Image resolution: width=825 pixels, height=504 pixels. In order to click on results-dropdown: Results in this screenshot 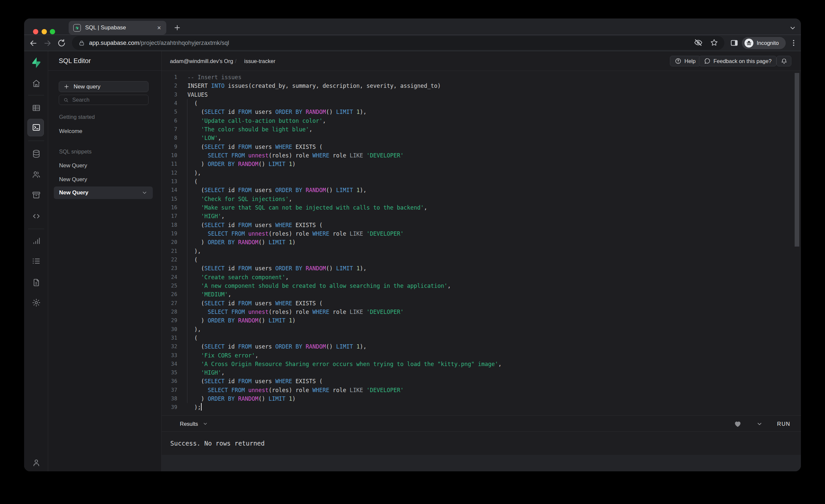, I will do `click(194, 424)`.